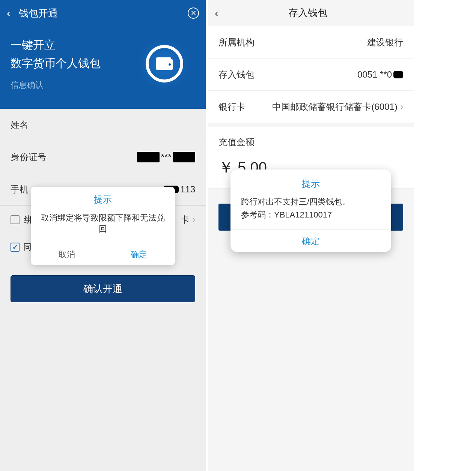  I want to click on field-name-label: 姓名, so click(103, 125).